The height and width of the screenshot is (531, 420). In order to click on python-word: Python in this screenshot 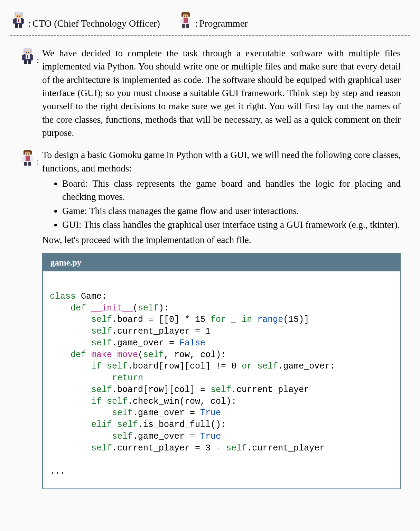, I will do `click(120, 67)`.